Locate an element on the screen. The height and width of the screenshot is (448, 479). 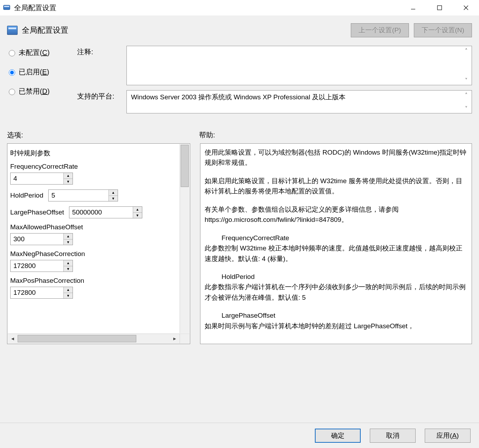
close-button is located at coordinates (466, 8).